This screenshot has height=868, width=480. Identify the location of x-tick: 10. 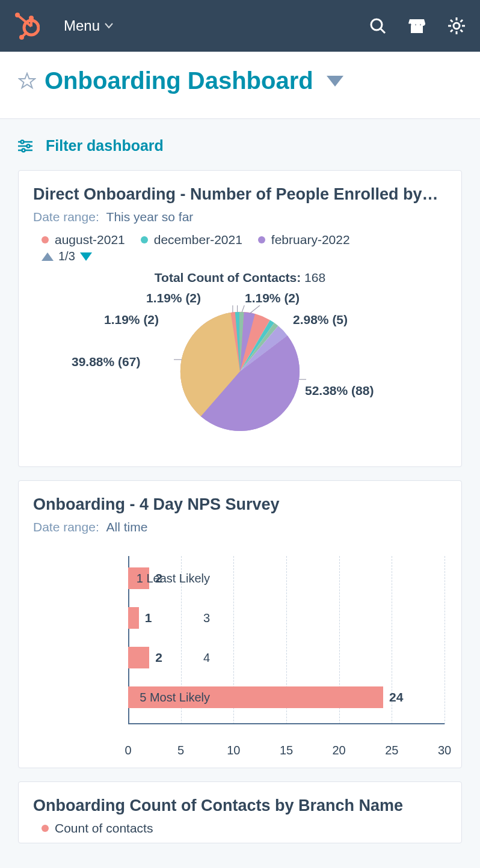
(233, 750).